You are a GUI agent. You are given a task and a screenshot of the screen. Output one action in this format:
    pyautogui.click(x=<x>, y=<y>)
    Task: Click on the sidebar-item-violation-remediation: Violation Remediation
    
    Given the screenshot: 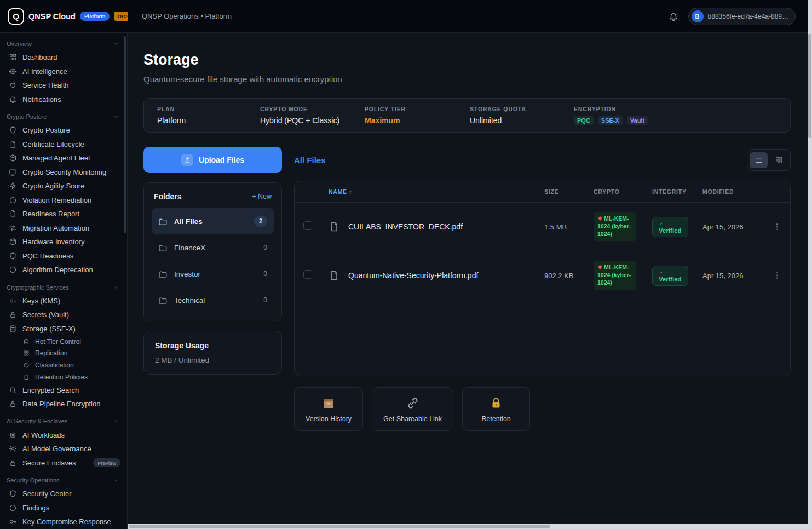 What is the action you would take?
    pyautogui.click(x=64, y=200)
    